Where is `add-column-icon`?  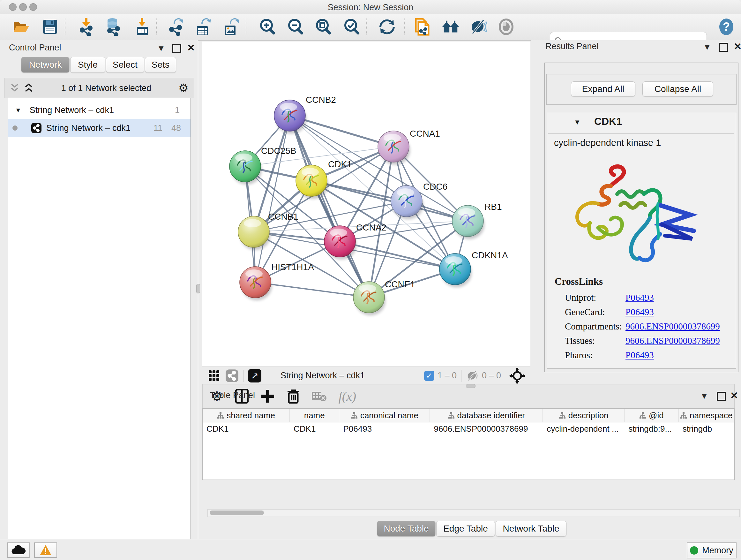 add-column-icon is located at coordinates (268, 396).